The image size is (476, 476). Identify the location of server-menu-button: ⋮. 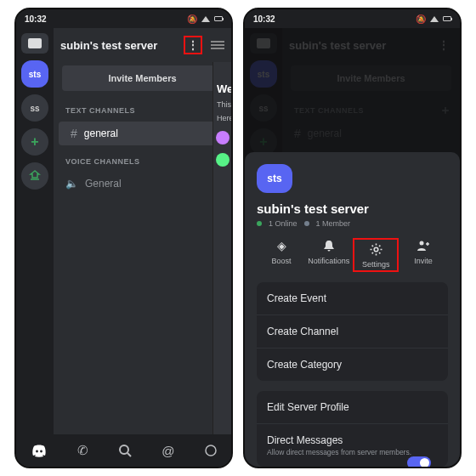
(193, 45).